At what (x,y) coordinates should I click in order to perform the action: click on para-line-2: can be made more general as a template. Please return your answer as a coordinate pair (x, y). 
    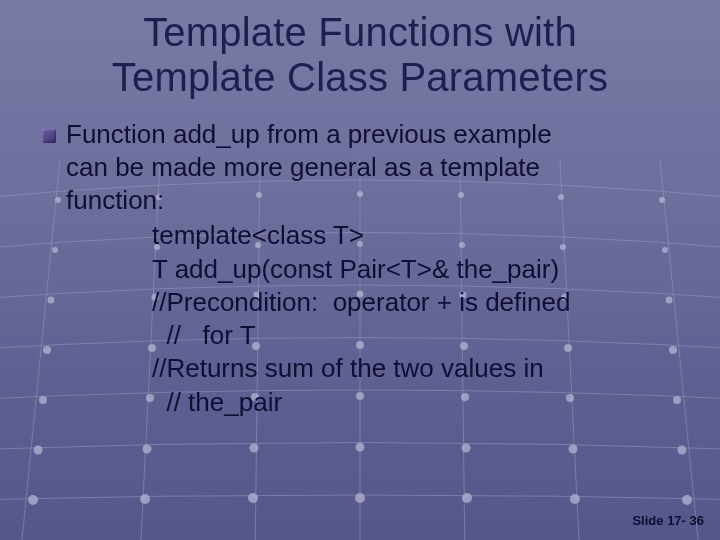
    Looking at the image, I should click on (303, 167).